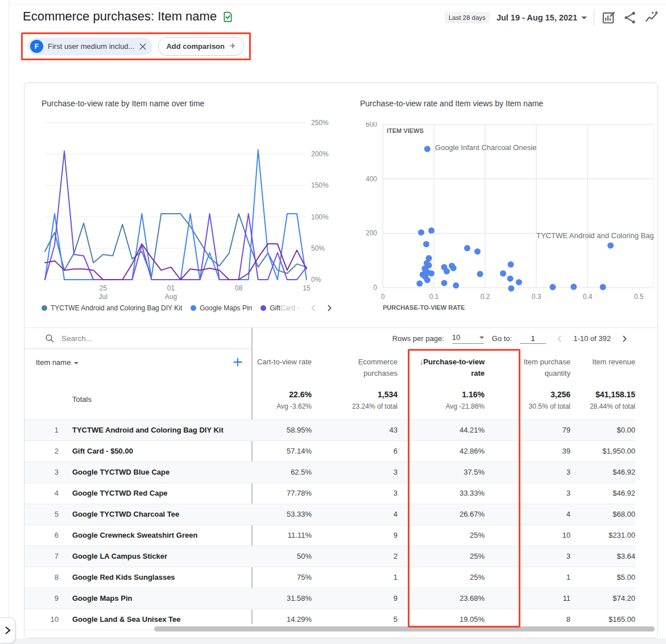  I want to click on item-name-cell: Google TYCTWD Red Cape, so click(156, 493).